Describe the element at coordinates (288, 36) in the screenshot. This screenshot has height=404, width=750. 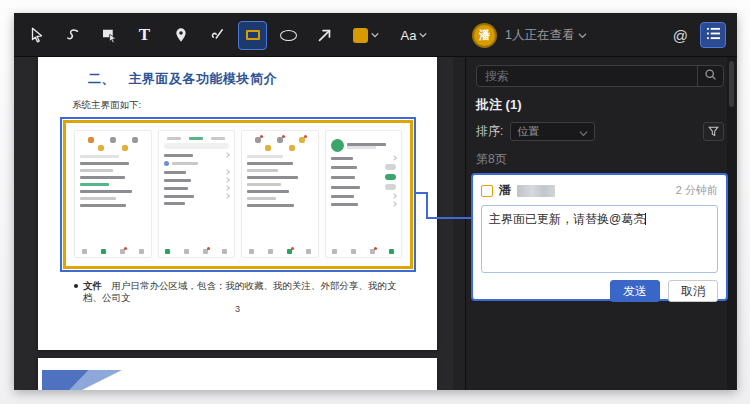
I see `ellipse-icon` at that location.